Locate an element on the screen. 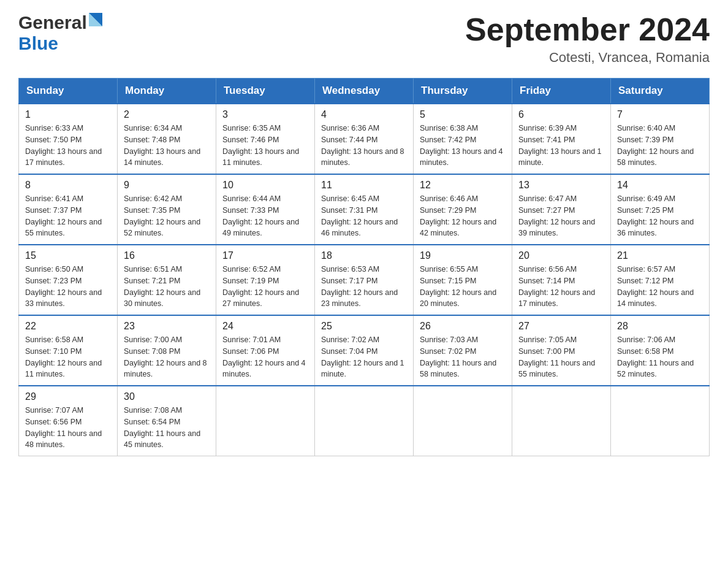 Image resolution: width=728 pixels, height=563 pixels. calendar-cell-w4-d3: 24Sunrise: 7:01 AMSunset: 7:06 PMDayligh… is located at coordinates (266, 351).